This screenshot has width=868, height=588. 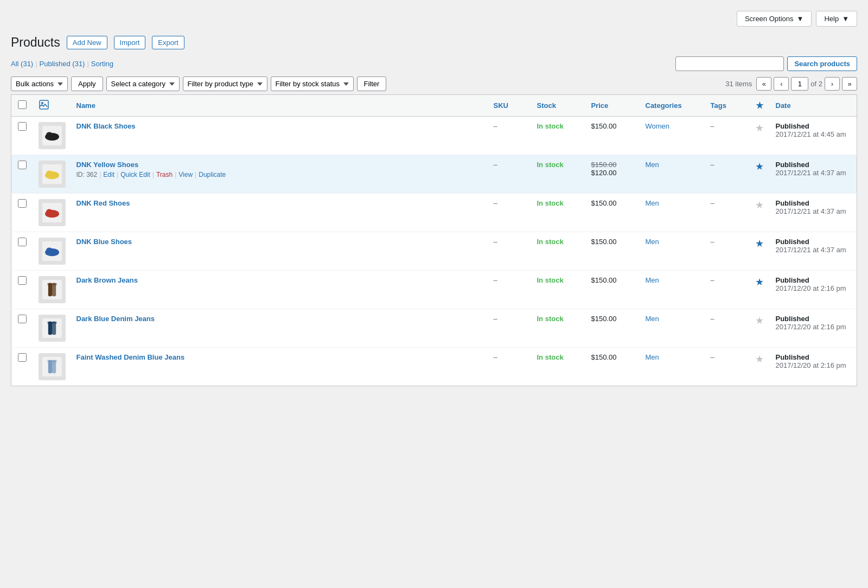 I want to click on product-name-link: DNK Yellow Shoes, so click(x=107, y=165).